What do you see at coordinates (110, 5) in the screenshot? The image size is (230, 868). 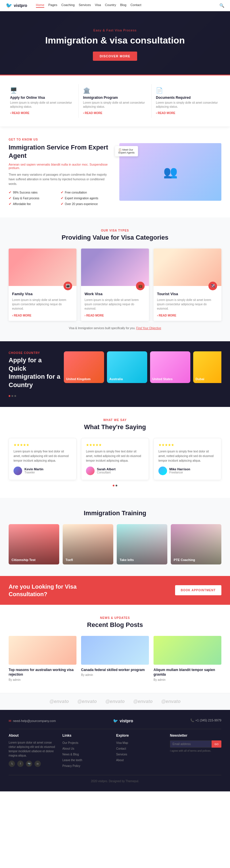 I see `nav-country: Country` at bounding box center [110, 5].